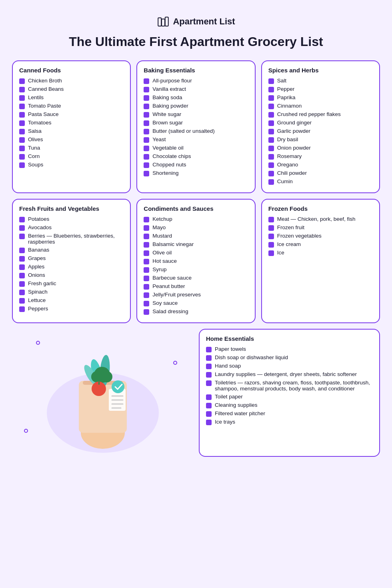 The height and width of the screenshot is (588, 392). I want to click on fresh-title: Fresh Fruits and Vegetables, so click(71, 209).